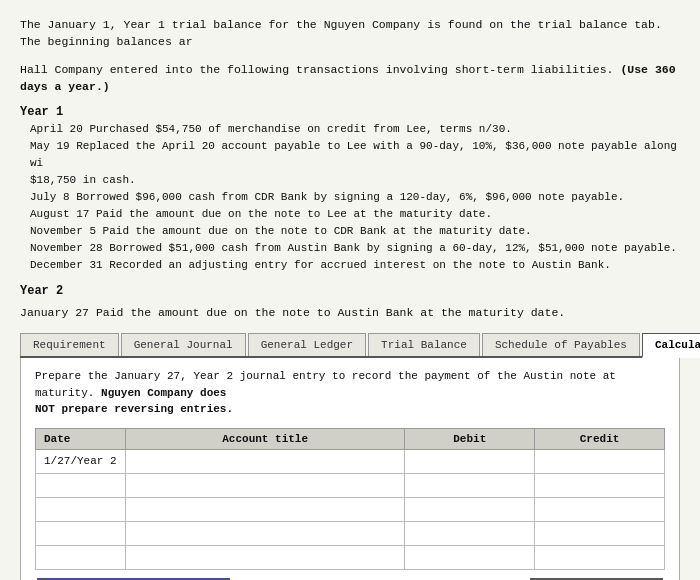 This screenshot has height=580, width=700. Describe the element at coordinates (355, 248) in the screenshot. I see `transaction-line: November 28 Borrowed $51,000 cash from A…` at that location.